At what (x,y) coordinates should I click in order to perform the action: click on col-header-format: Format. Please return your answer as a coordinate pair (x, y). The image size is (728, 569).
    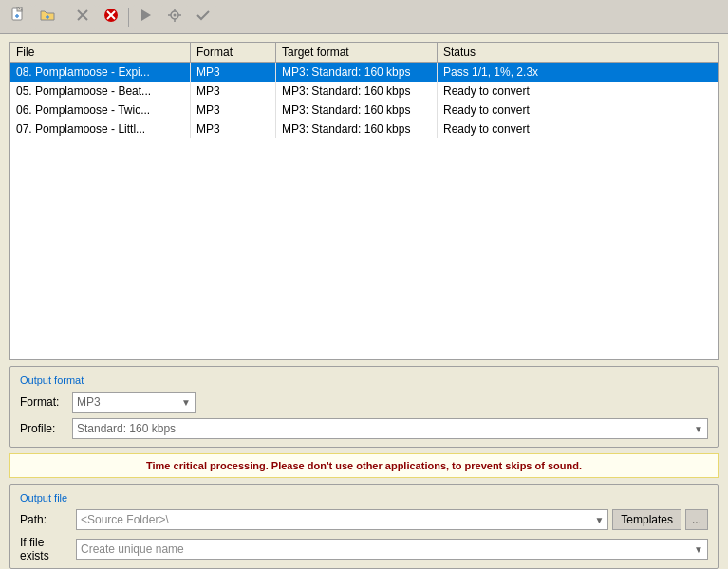
    Looking at the image, I should click on (233, 52).